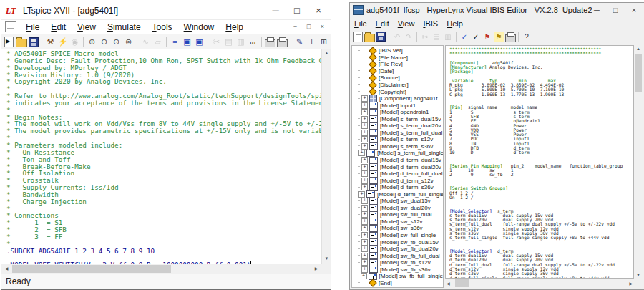  I want to click on tree-item: +[Model] sw_fb_s36v, so click(401, 270).